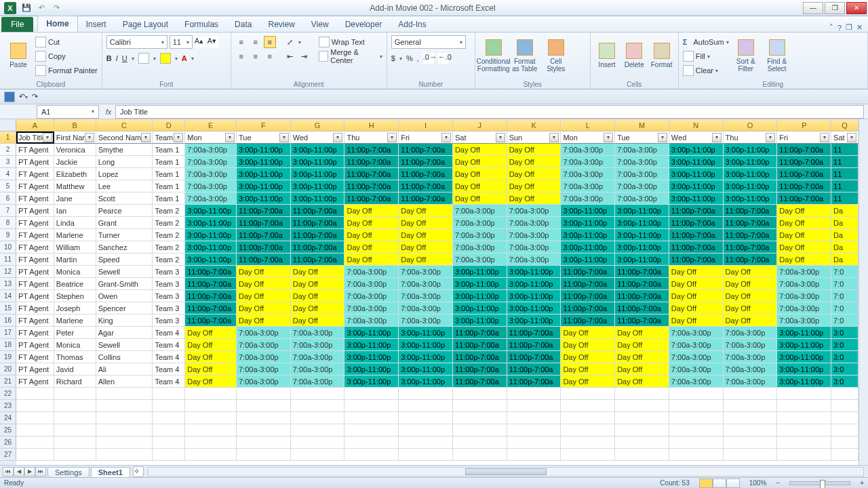 The image size is (868, 488). I want to click on cell: Fri, so click(426, 138).